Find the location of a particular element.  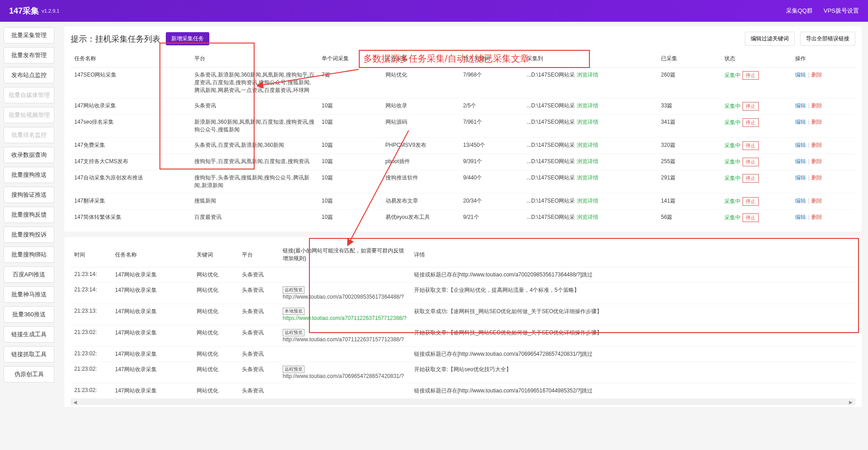

cell-time: 21:23:14: is located at coordinates (91, 275).